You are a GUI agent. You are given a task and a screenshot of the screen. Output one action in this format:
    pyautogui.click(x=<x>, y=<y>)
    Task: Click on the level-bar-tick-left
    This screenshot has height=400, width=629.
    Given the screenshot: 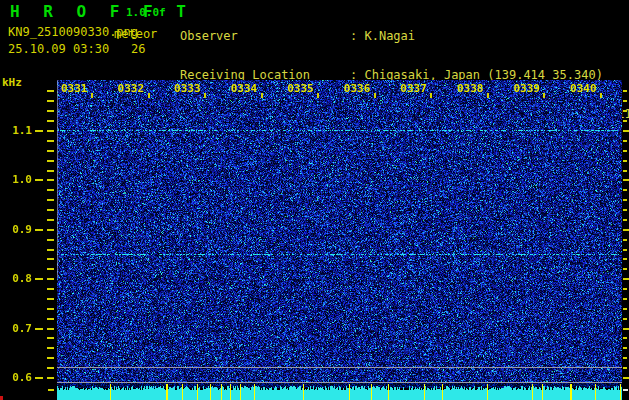 What is the action you would take?
    pyautogui.click(x=51, y=390)
    